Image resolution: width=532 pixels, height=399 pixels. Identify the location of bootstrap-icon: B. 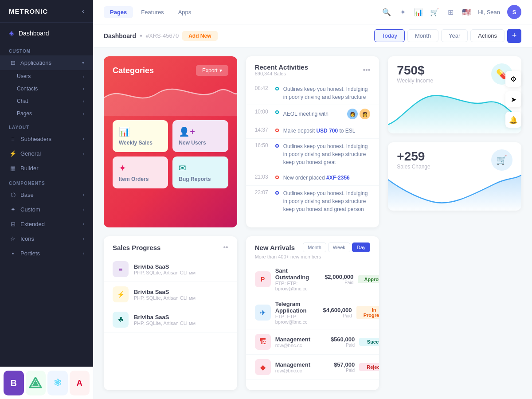
(14, 383).